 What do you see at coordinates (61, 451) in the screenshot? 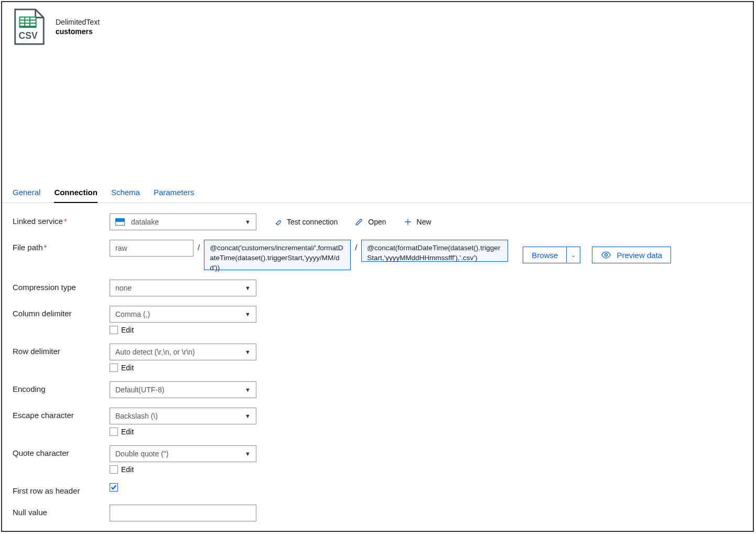
I see `quote-character-label: Quote character` at bounding box center [61, 451].